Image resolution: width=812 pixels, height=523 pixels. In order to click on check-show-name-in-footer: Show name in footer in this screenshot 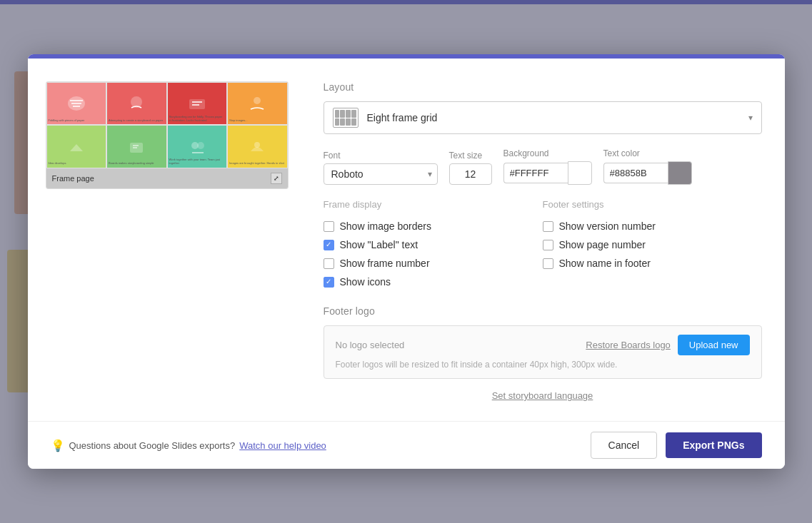, I will do `click(653, 263)`.